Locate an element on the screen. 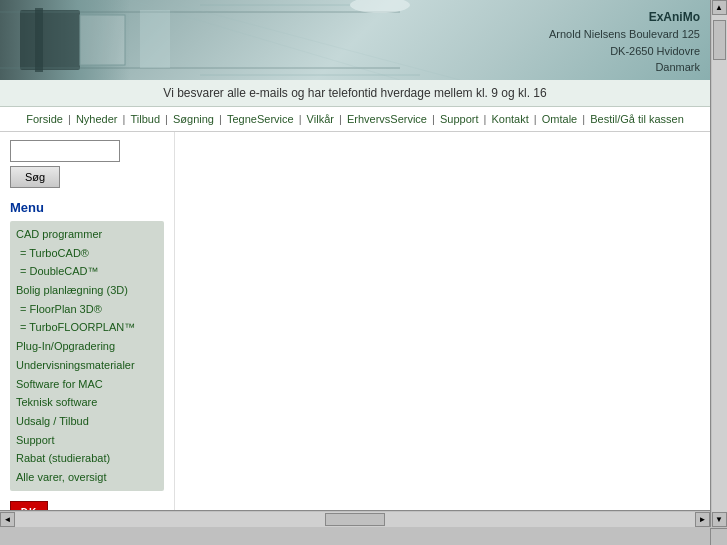  scroll-right-button: ► is located at coordinates (702, 520).